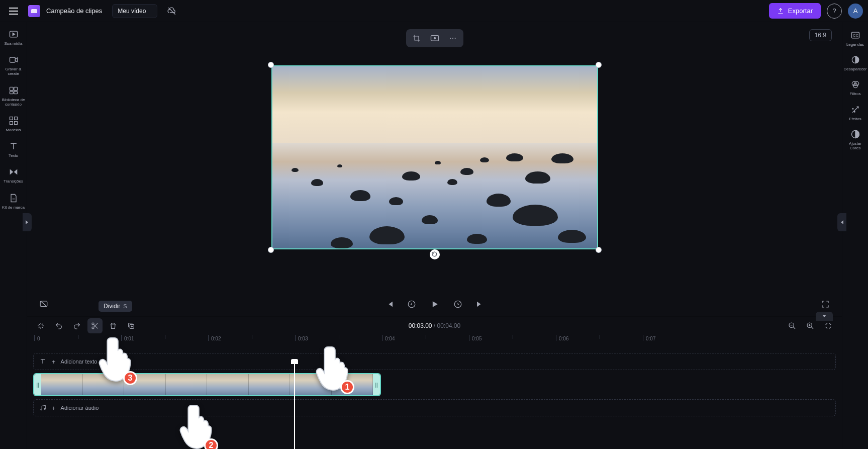 The width and height of the screenshot is (868, 449). What do you see at coordinates (14, 65) in the screenshot?
I see `sidebar-item-record-create: Gravar & create` at bounding box center [14, 65].